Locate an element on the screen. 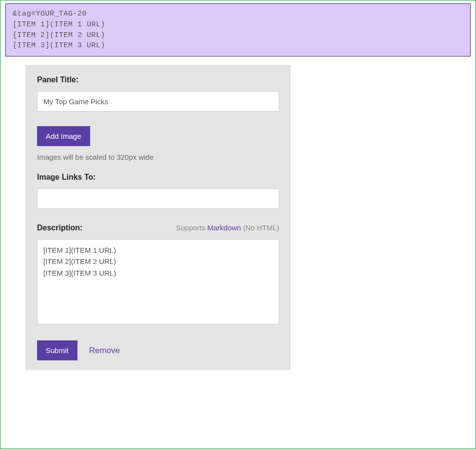 Image resolution: width=476 pixels, height=449 pixels. image-scale-hint: Images will be scaled to 320px wide is located at coordinates (158, 157).